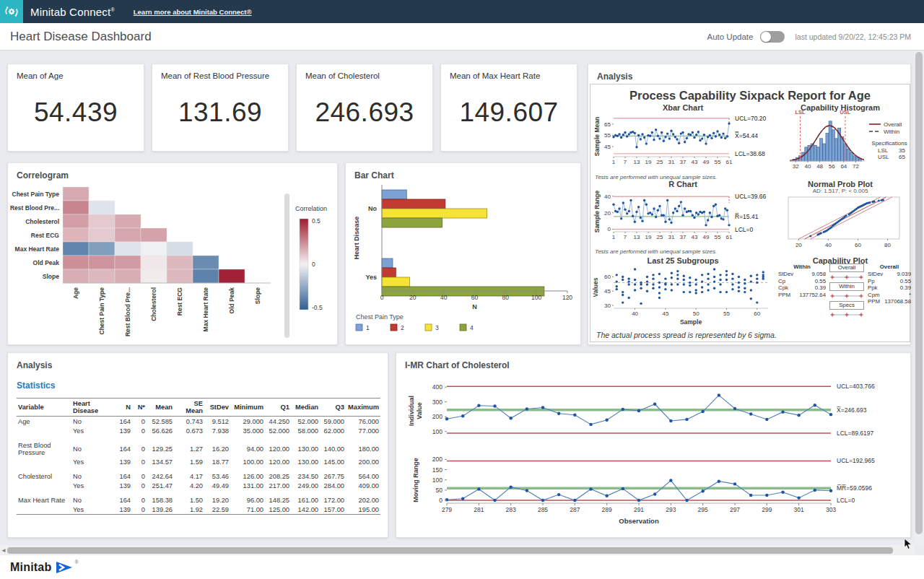  What do you see at coordinates (198, 445) in the screenshot?
I see `statistics-panel: Analysis Statistics VariableHeart Diseas…` at bounding box center [198, 445].